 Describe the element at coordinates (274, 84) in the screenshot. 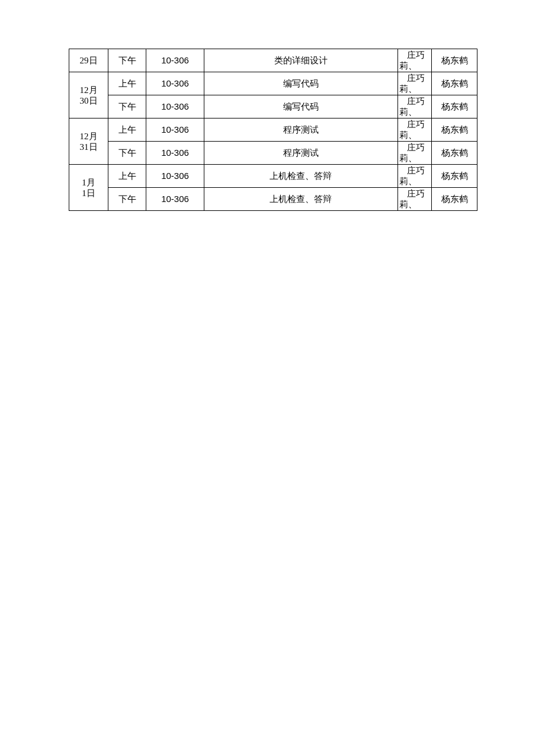

I see `table-row: 12月 30日 上午 10-306 编写代码 庄巧 莉、 杨东鹤` at that location.